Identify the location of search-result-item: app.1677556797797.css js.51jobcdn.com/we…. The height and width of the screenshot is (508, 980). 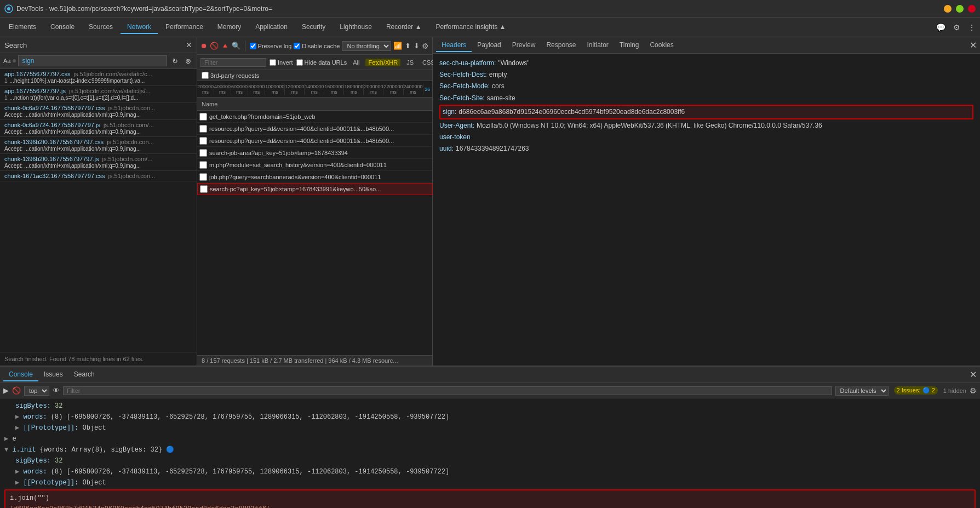
(99, 78).